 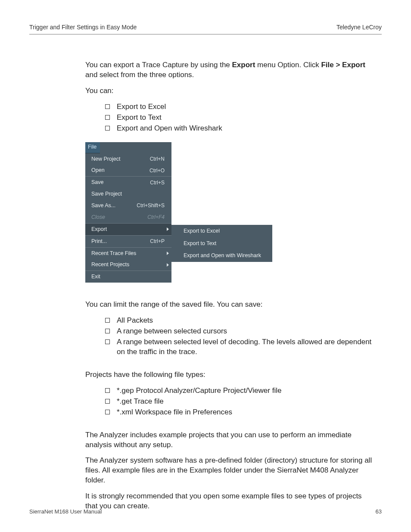 What do you see at coordinates (128, 206) in the screenshot?
I see `menu-item-save-as-: Save As...Ctrl+Shift+S` at bounding box center [128, 206].